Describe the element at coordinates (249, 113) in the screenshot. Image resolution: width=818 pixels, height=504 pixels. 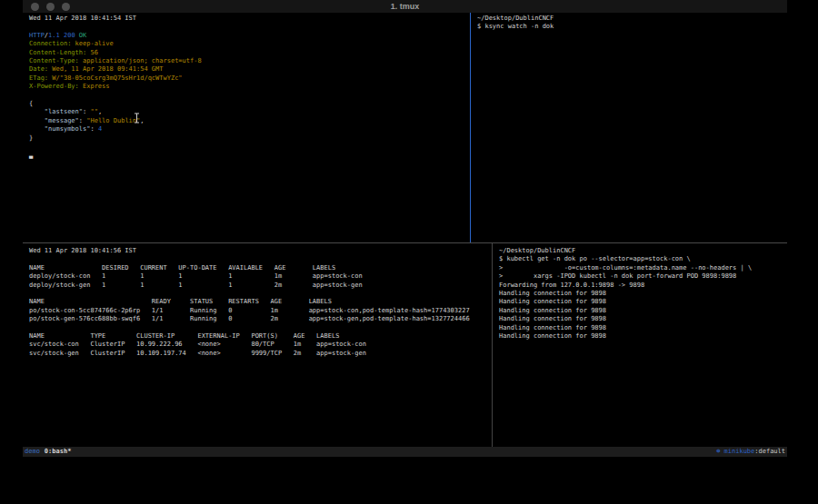
I see `terminal-line: "lastseen": "",` at that location.